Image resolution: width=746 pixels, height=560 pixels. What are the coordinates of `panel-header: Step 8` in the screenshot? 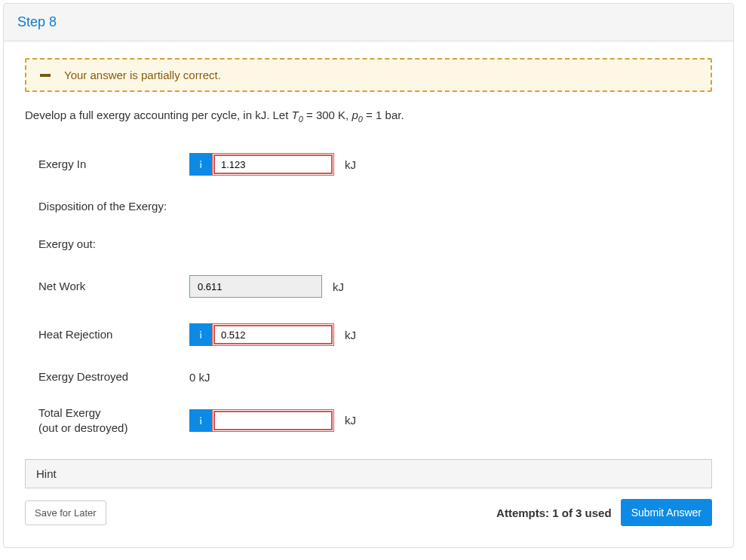 It's located at (368, 23).